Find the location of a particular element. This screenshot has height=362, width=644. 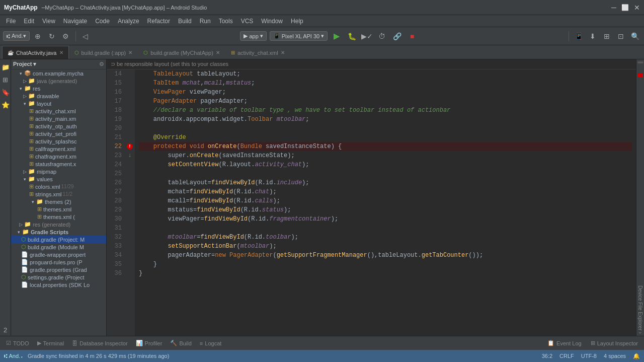

tree-item-otp: ⊞ activity_otp_auth is located at coordinates (58, 126).